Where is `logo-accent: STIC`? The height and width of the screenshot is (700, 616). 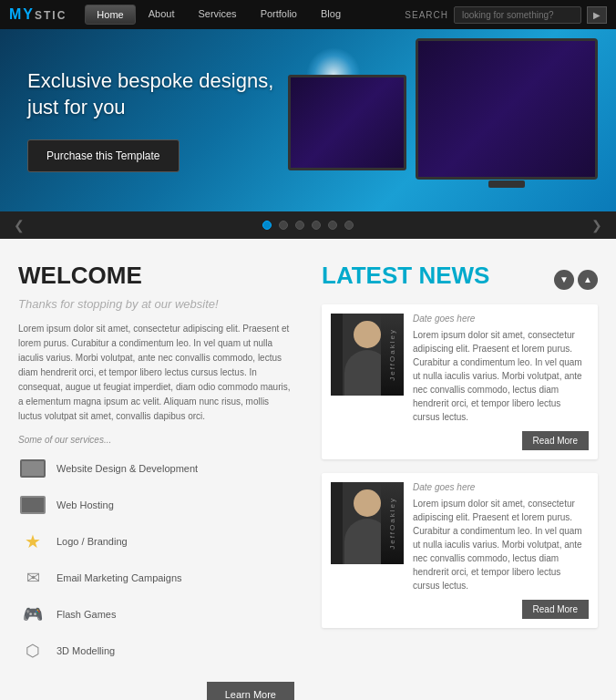 logo-accent: STIC is located at coordinates (51, 15).